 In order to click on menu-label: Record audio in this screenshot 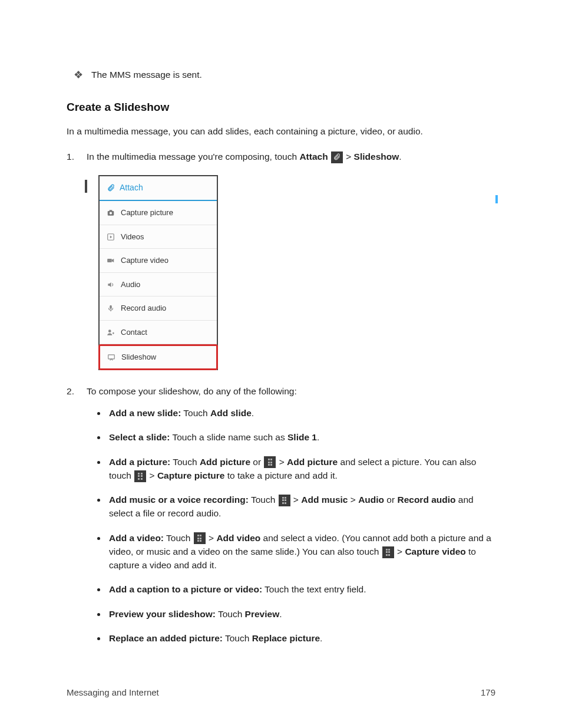, I will do `click(144, 308)`.